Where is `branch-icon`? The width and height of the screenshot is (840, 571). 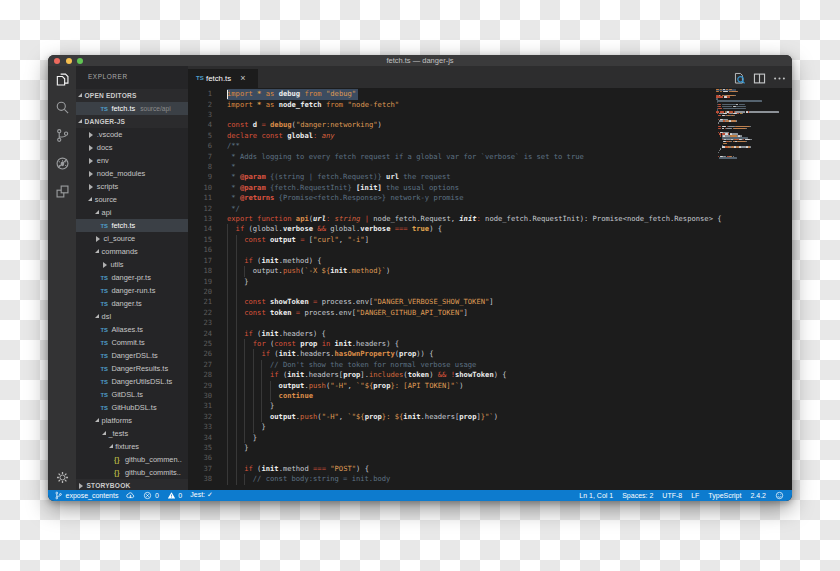
branch-icon is located at coordinates (58, 496).